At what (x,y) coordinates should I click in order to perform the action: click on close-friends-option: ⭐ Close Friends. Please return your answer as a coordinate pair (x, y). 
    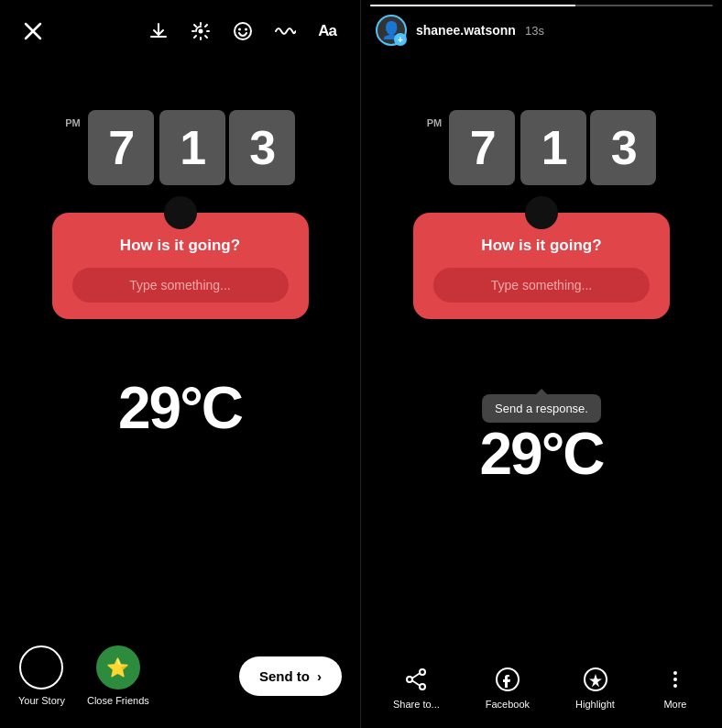
    Looking at the image, I should click on (118, 676).